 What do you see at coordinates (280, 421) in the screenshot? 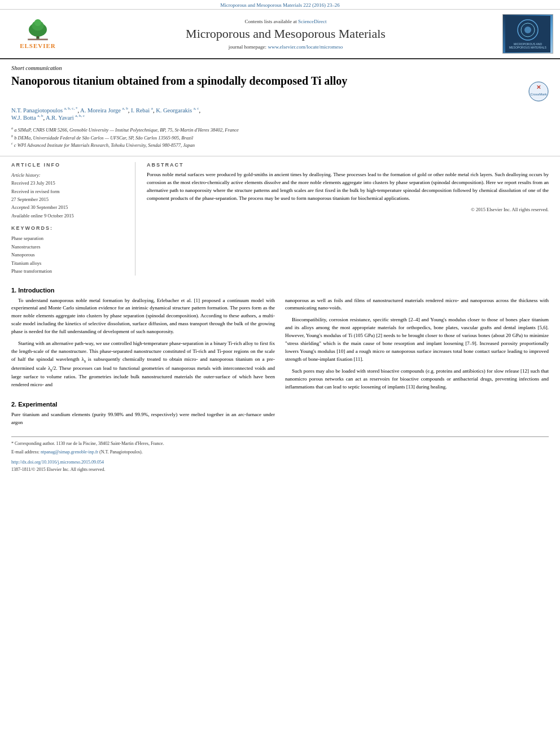
I see `experimental-two-col: Pure titanium and scandium elements (pur…` at bounding box center [280, 421].